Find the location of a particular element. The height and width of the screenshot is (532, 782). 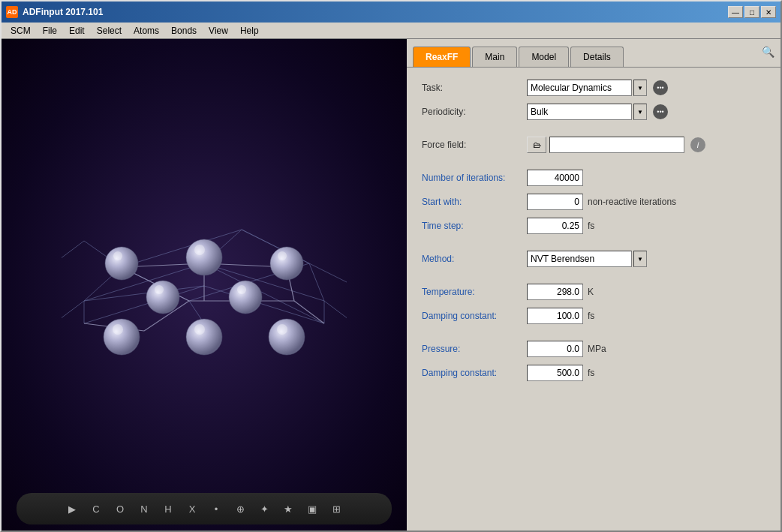

time-step-input is located at coordinates (555, 226).